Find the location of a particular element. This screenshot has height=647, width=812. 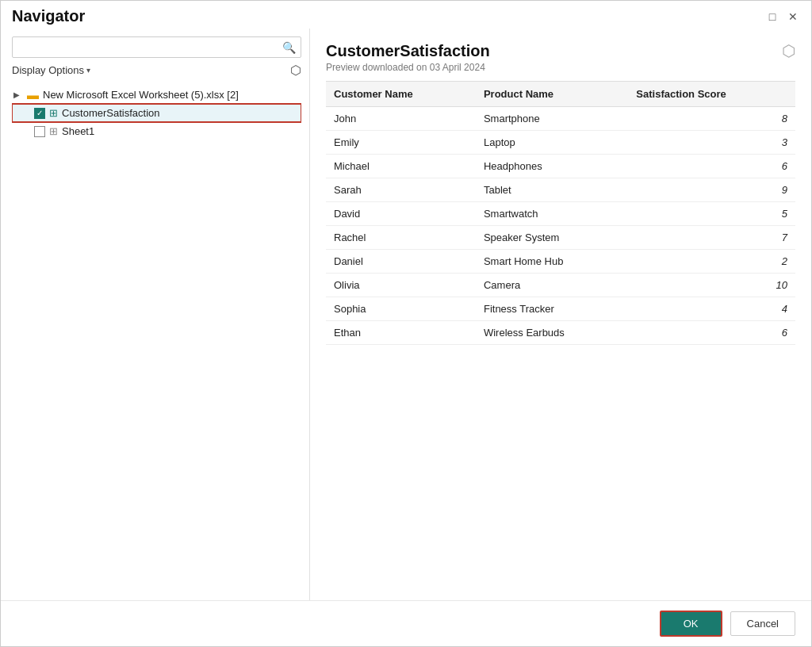

search-box: 🔍 is located at coordinates (157, 48).